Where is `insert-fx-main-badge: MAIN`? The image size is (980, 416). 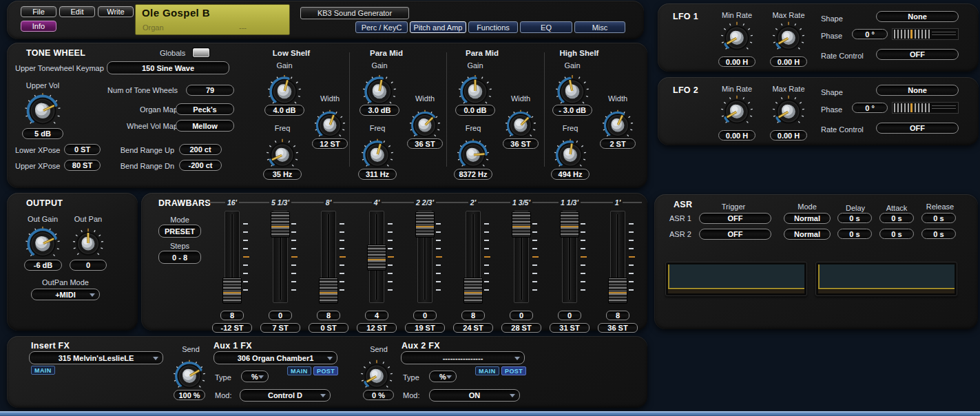 insert-fx-main-badge: MAIN is located at coordinates (43, 371).